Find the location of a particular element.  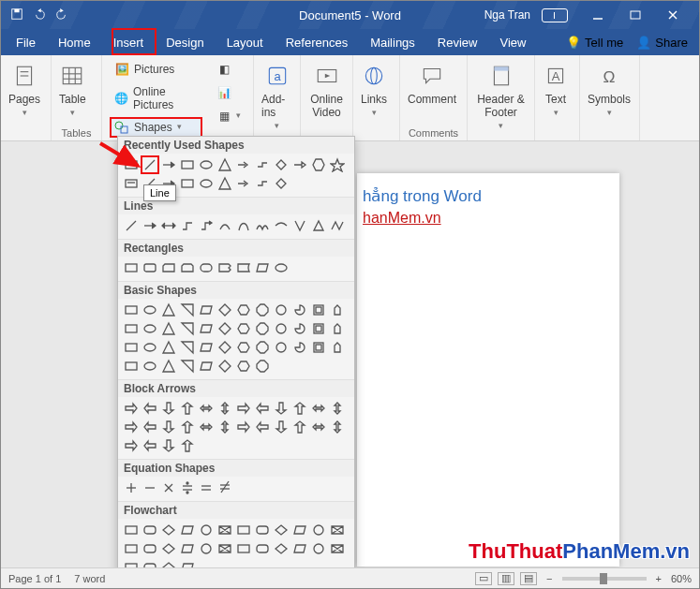

tab-home: Home is located at coordinates (75, 42).